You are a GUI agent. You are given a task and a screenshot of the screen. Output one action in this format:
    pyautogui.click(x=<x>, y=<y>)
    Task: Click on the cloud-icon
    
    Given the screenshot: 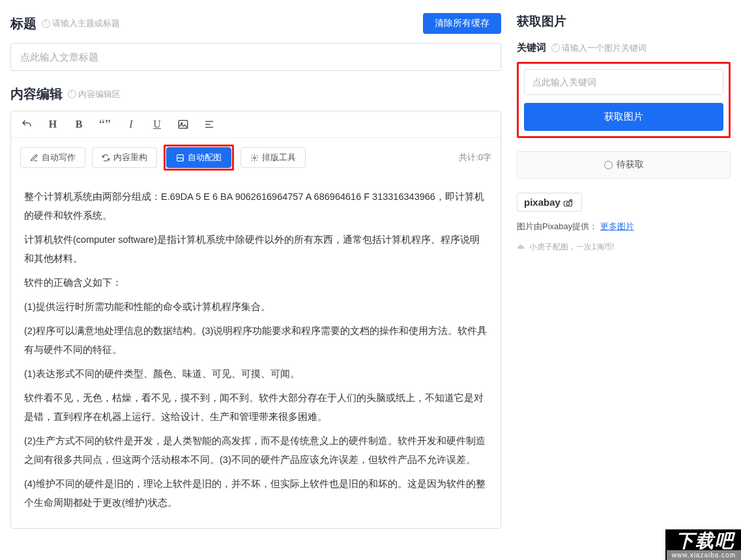 What is the action you would take?
    pyautogui.click(x=521, y=247)
    